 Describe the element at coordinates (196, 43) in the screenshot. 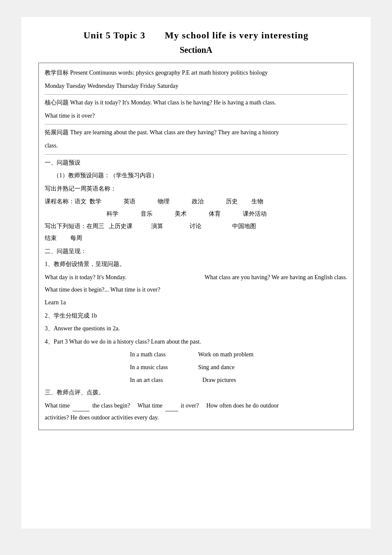

I see `title-area: Unit 5 Topic 3 My school life is very in…` at that location.